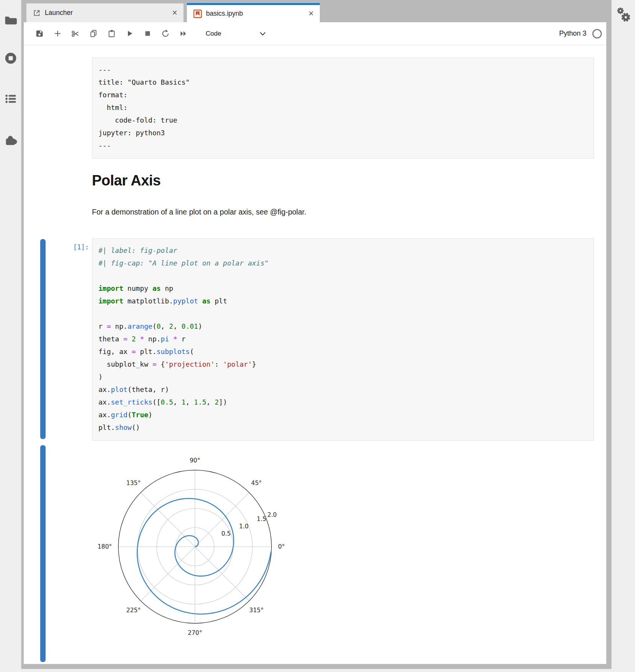 The image size is (635, 672). Describe the element at coordinates (62, 247) in the screenshot. I see `execution-count: [1]:` at that location.